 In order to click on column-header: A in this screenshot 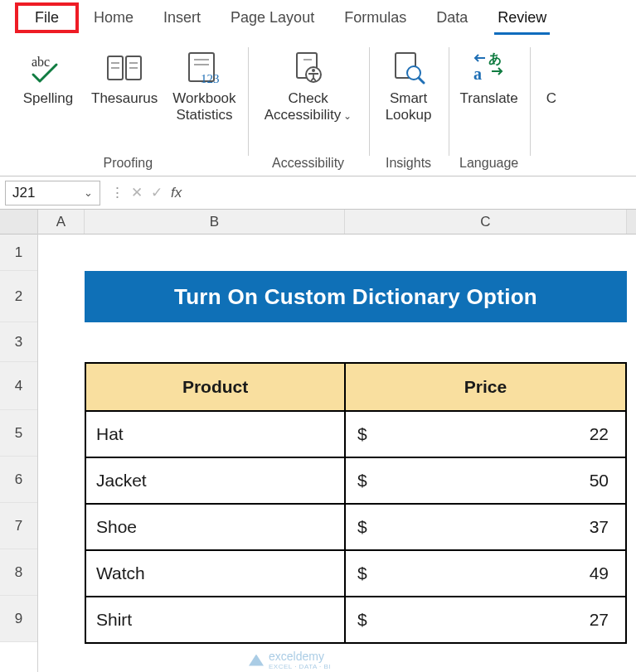, I will do `click(61, 222)`.